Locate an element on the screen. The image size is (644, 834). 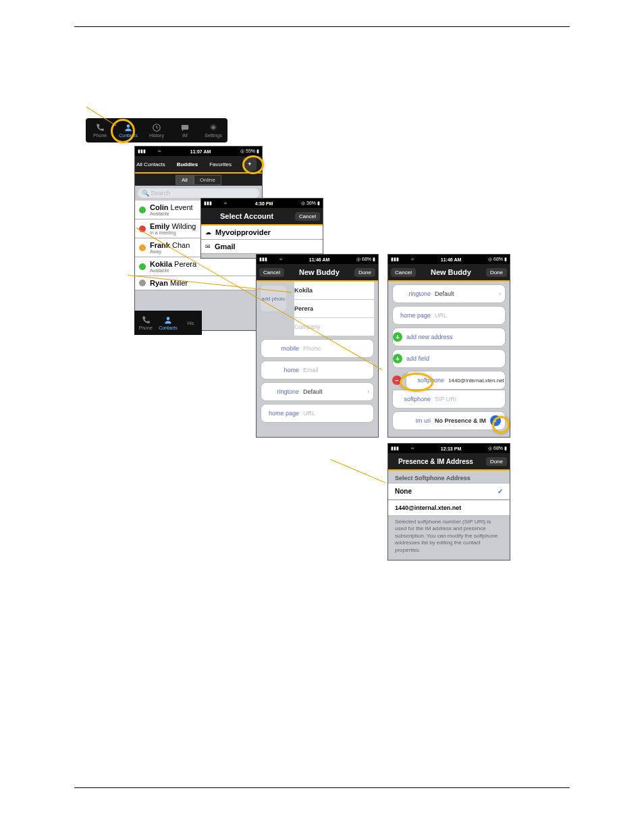
account-navbar: Select AccountCancel is located at coordinates (262, 217).